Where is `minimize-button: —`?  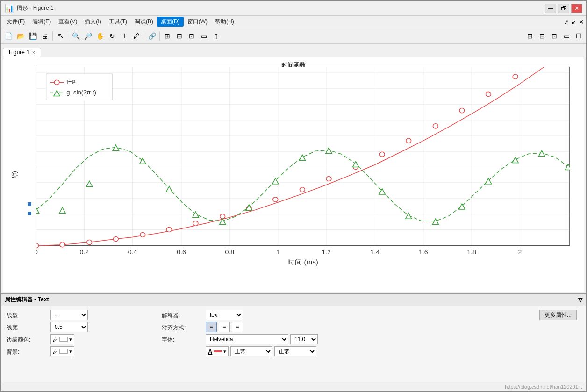
minimize-button: — is located at coordinates (551, 8).